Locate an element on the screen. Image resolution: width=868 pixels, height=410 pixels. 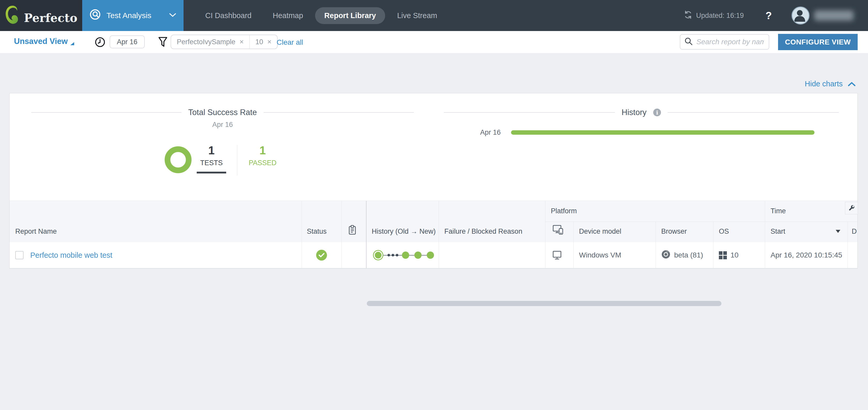
status-passed-icon is located at coordinates (321, 255).